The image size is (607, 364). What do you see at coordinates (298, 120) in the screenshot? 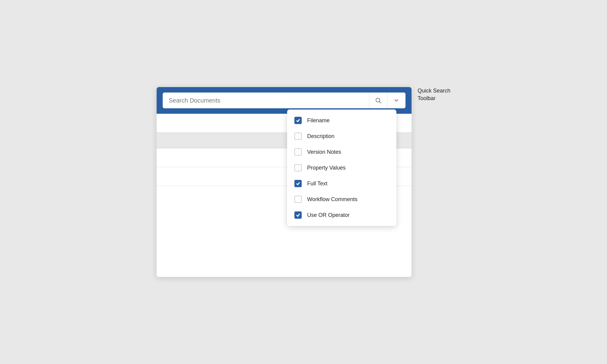
I see `checkbox-filename` at bounding box center [298, 120].